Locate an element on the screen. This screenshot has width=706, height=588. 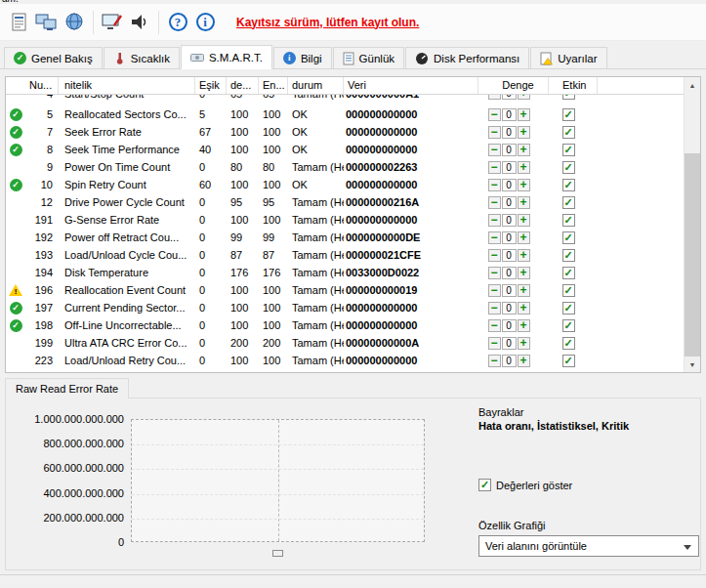
attr-threshold: 5 is located at coordinates (211, 114).